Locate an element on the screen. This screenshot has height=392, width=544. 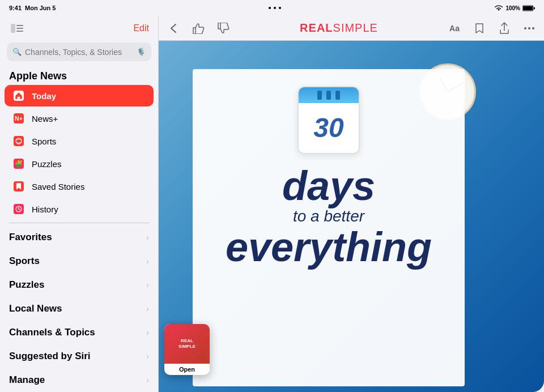
puzzles-group-label: Puzzles is located at coordinates (27, 285).